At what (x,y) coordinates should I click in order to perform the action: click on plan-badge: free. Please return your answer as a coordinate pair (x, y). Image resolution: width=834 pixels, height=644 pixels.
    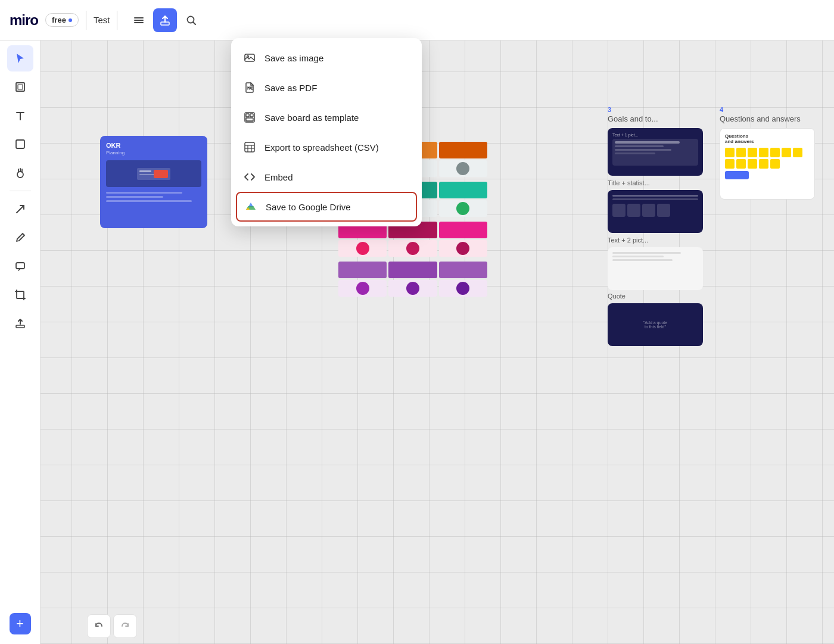
    Looking at the image, I should click on (62, 20).